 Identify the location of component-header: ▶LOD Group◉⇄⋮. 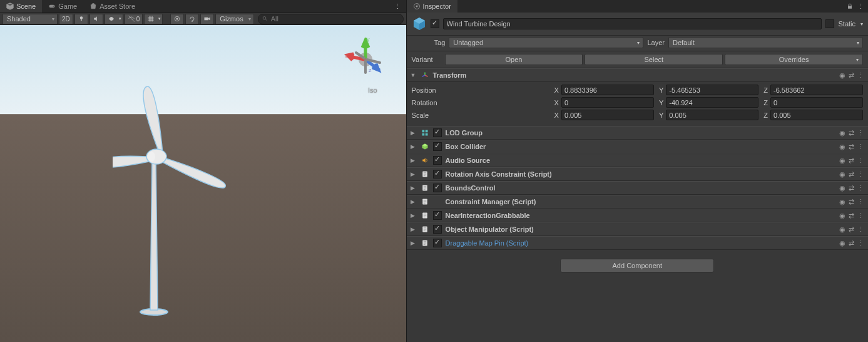
(637, 133).